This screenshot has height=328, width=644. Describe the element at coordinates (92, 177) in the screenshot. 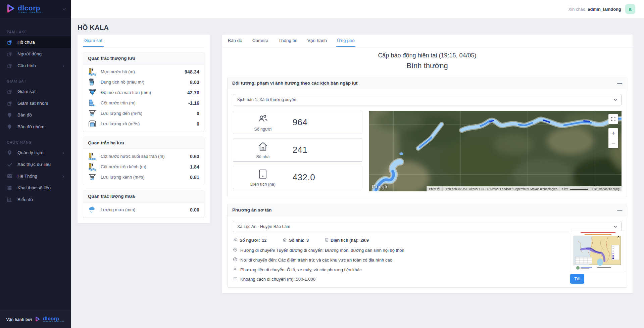

I see `weir-icon` at that location.